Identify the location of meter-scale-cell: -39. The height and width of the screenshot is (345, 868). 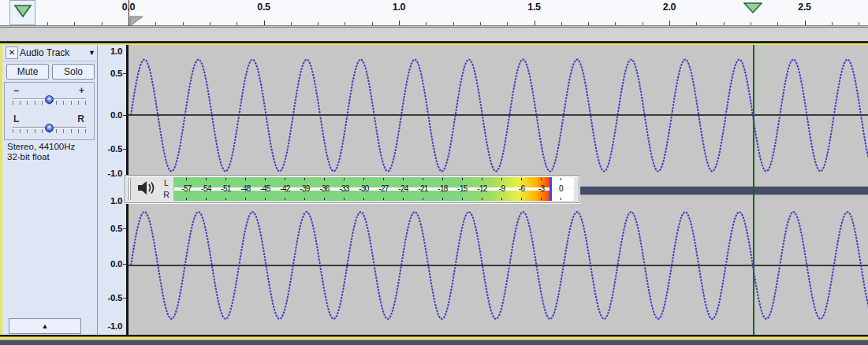
(304, 189).